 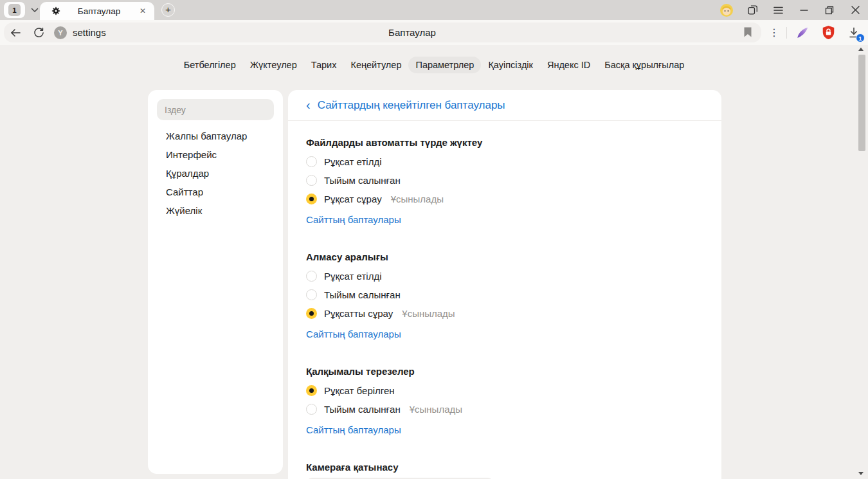 What do you see at coordinates (445, 65) in the screenshot?
I see `tab-settings: Параметрлер` at bounding box center [445, 65].